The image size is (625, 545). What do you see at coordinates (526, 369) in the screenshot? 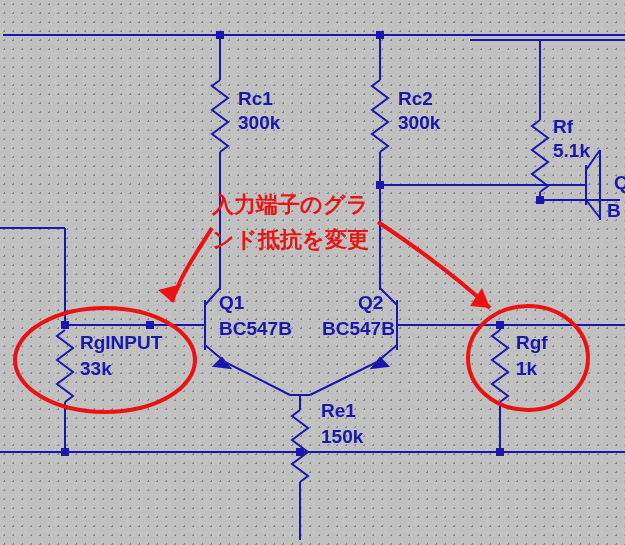
I see `rgf-value: 1k` at bounding box center [526, 369].